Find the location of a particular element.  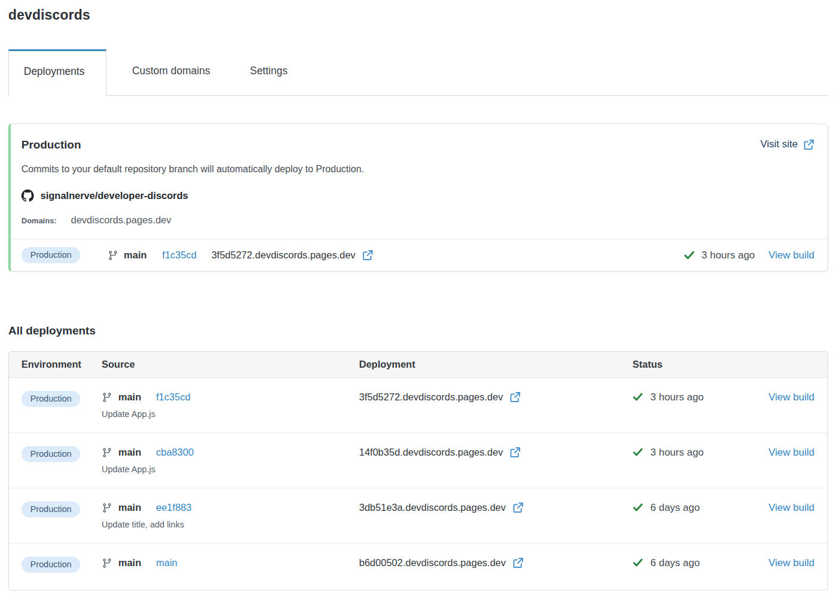

tab-settings: Settings is located at coordinates (269, 72).